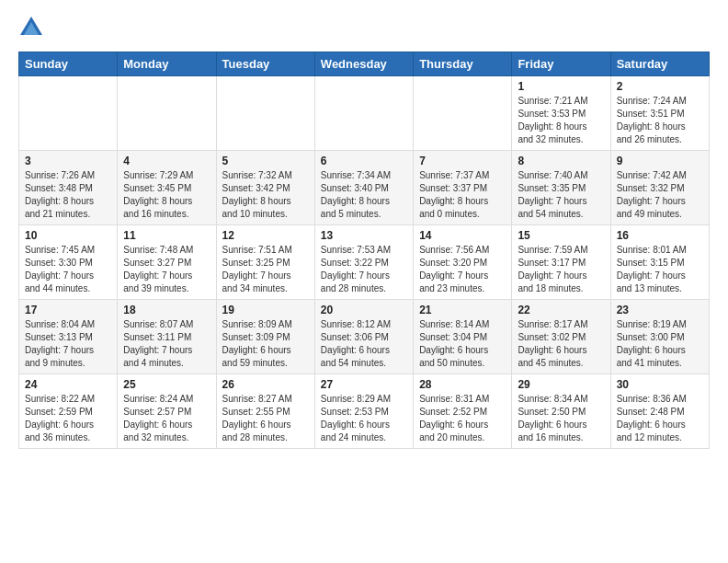 This screenshot has height=563, width=728. Describe the element at coordinates (364, 270) in the screenshot. I see `day-info: Sunrise: 7:53 AM Sunset: 3:22 PM Dayligh…` at that location.